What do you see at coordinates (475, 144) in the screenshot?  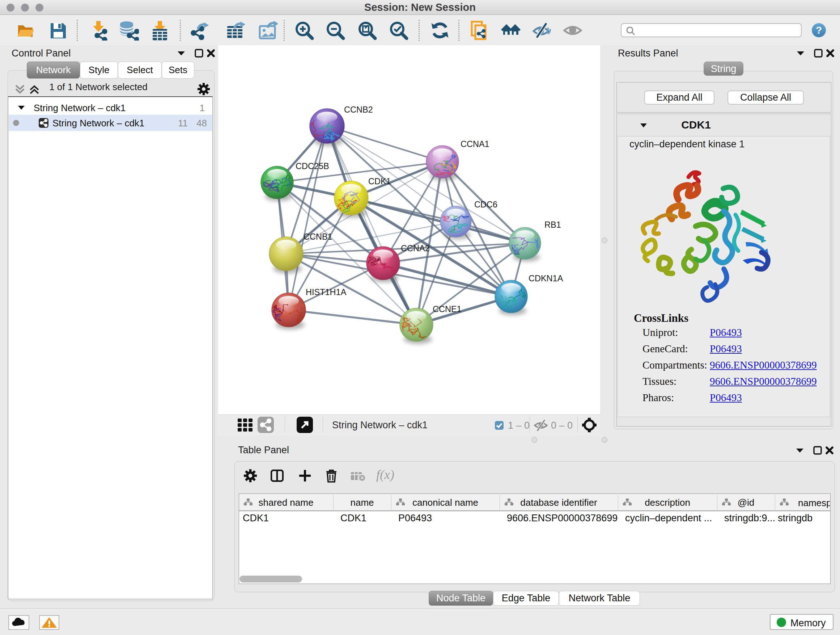 I see `svg-text: CCNA1` at bounding box center [475, 144].